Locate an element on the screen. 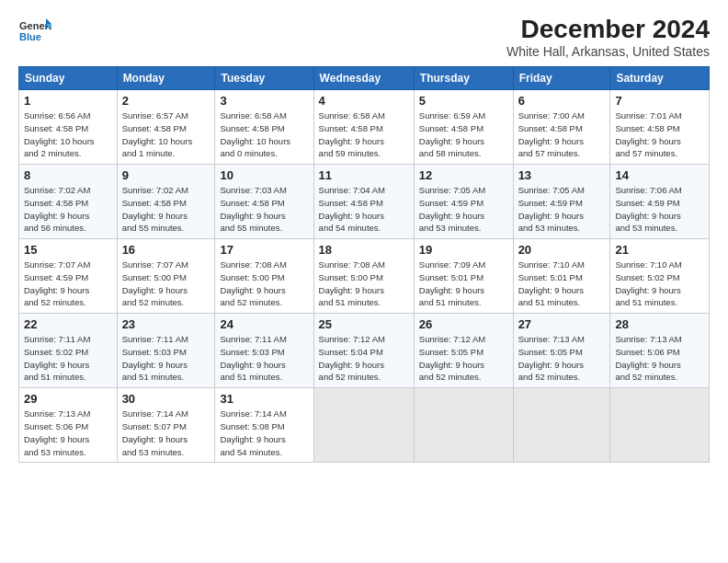 This screenshot has height=563, width=728. day-number: 21 is located at coordinates (660, 250).